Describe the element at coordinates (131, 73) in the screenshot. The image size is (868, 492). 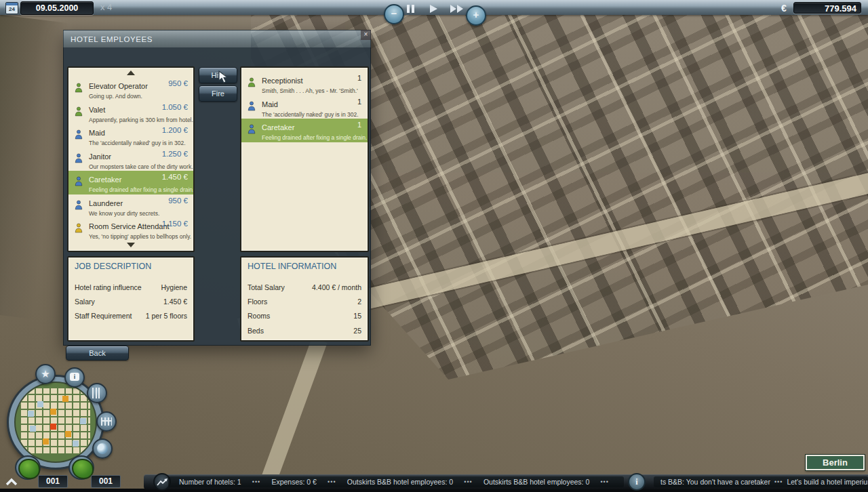
I see `scroll-up-icon` at that location.